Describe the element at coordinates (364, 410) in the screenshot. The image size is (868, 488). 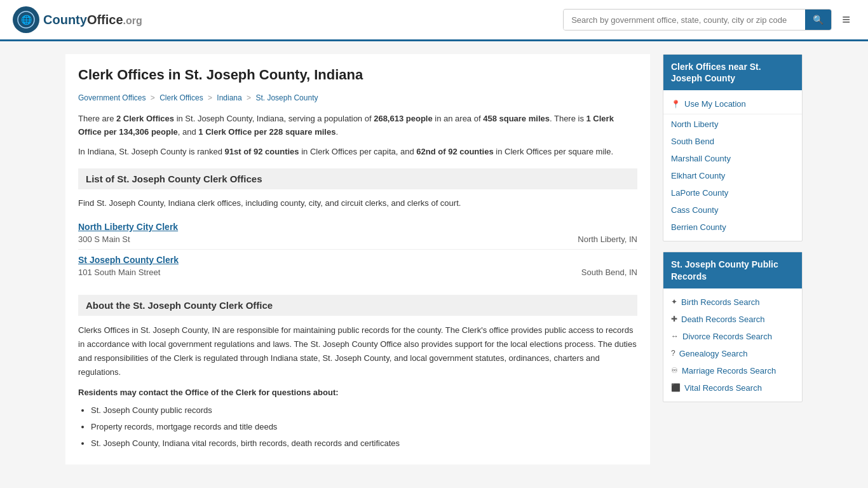
I see `bullet-item-1: St. Joseph County public records` at that location.